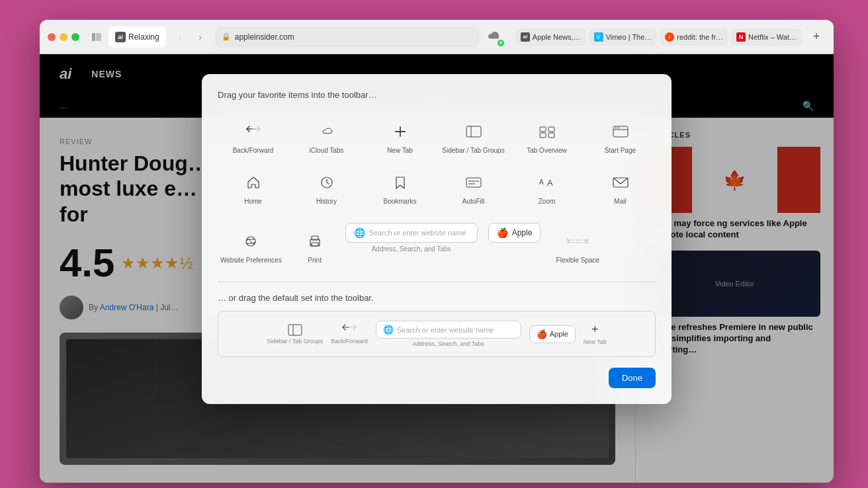 The image size is (868, 488). What do you see at coordinates (400, 138) in the screenshot?
I see `toolbar-item-new-tab: New Tab` at bounding box center [400, 138].